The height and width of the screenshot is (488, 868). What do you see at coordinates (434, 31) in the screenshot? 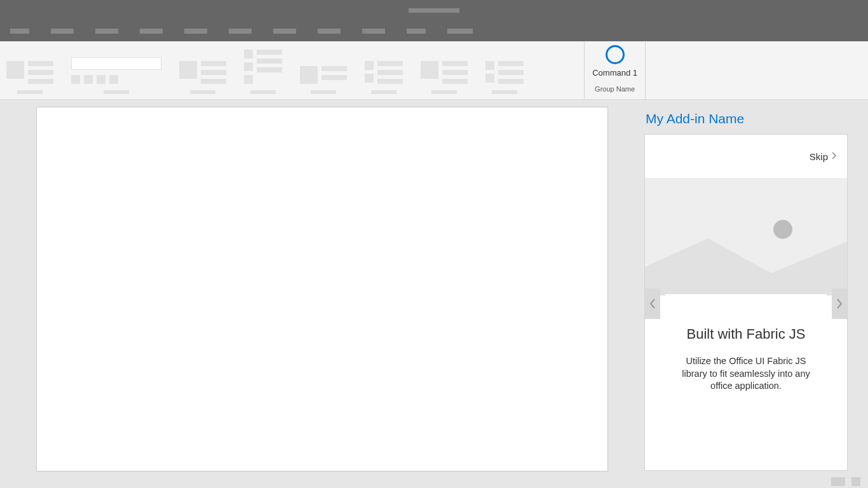
I see `ribbon-tabs` at bounding box center [434, 31].